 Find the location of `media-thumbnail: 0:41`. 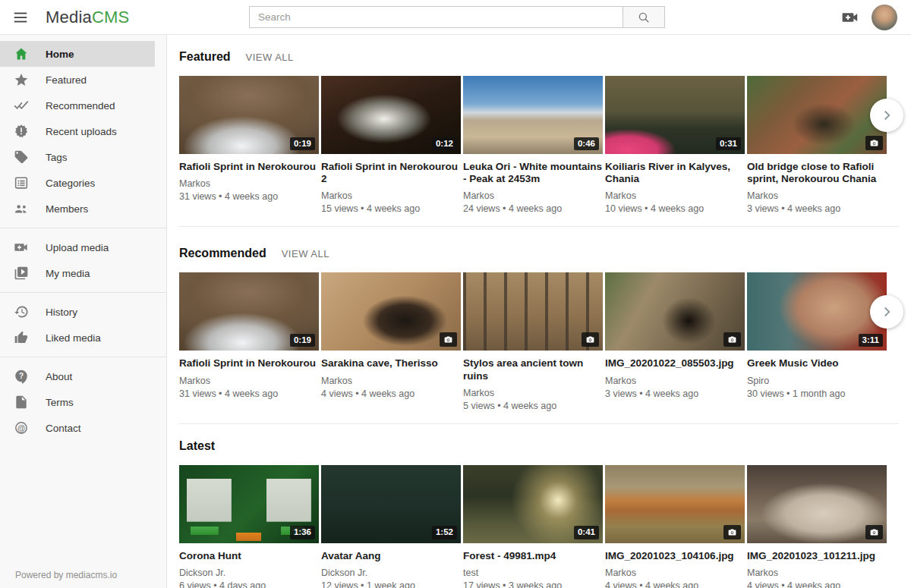

media-thumbnail: 0:41 is located at coordinates (533, 504).